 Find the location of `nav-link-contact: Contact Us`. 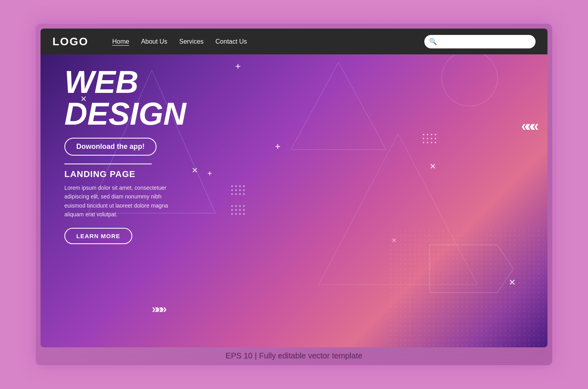

nav-link-contact: Contact Us is located at coordinates (231, 42).